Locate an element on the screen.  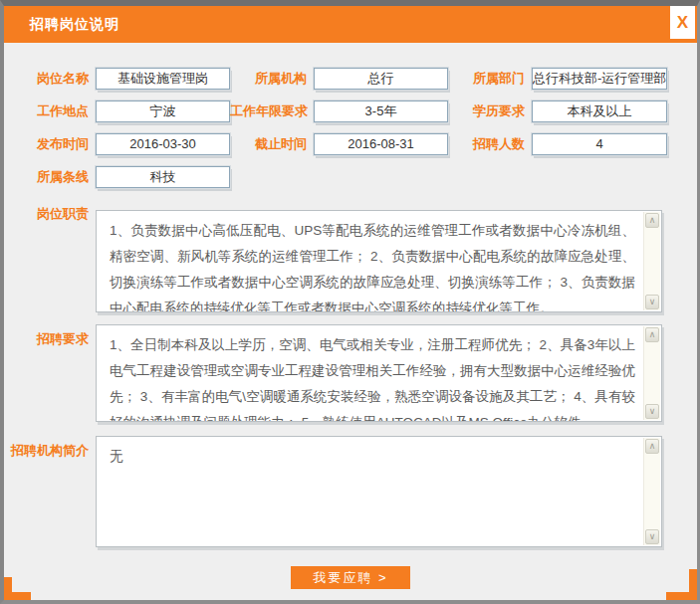
experience-input: 3-5年 is located at coordinates (380, 111).